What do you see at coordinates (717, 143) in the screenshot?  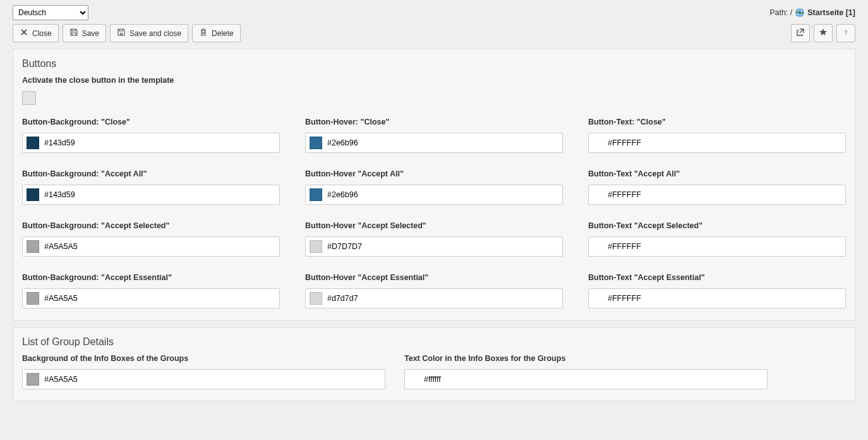 I see `button-text-row0-field` at bounding box center [717, 143].